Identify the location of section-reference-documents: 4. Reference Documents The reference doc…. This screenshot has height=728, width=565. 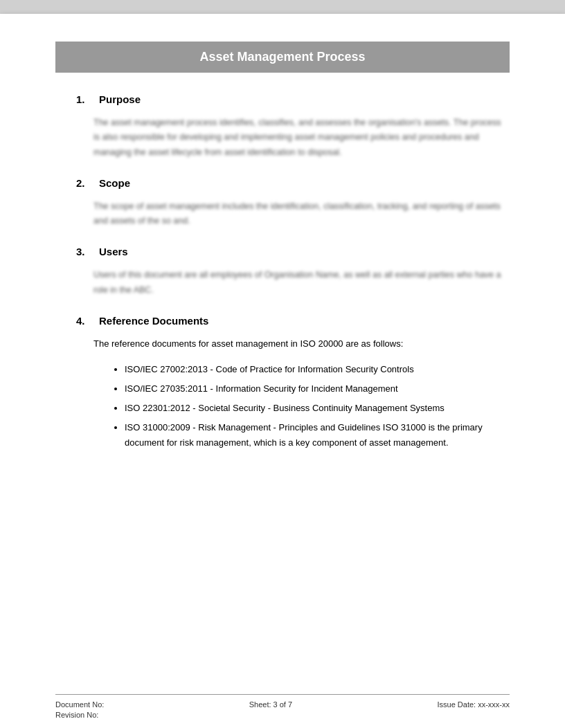
(282, 383).